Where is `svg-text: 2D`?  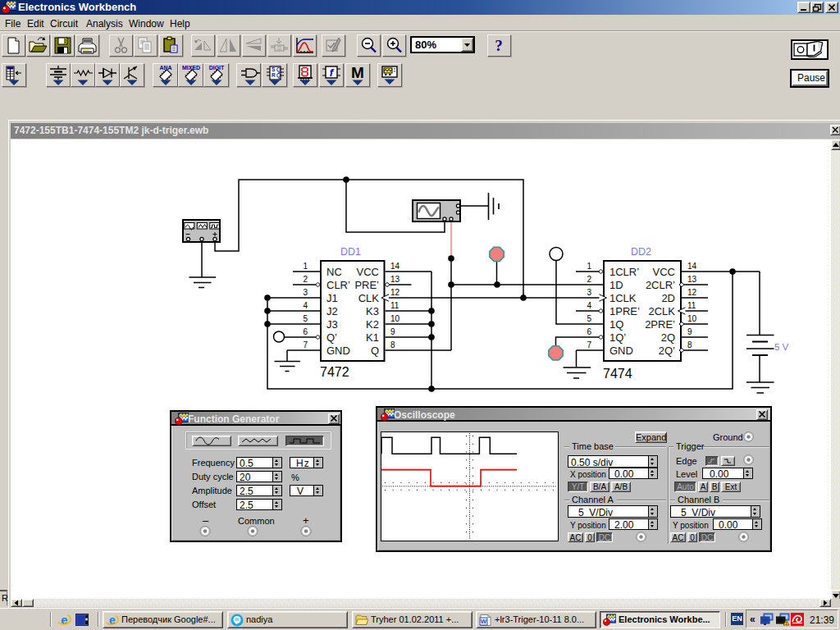 svg-text: 2D is located at coordinates (668, 299).